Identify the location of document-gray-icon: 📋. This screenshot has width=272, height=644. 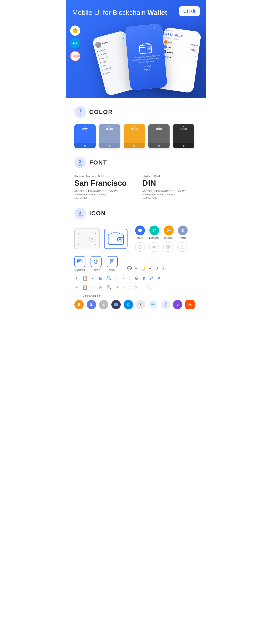
(85, 288).